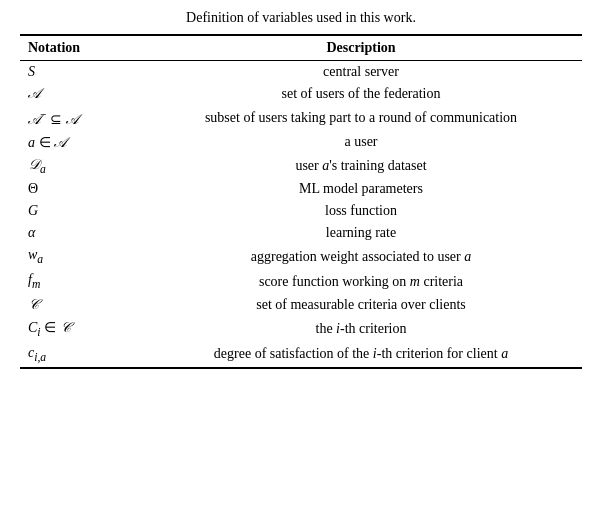 The height and width of the screenshot is (526, 602). What do you see at coordinates (361, 142) in the screenshot?
I see `description-cell: a user` at bounding box center [361, 142].